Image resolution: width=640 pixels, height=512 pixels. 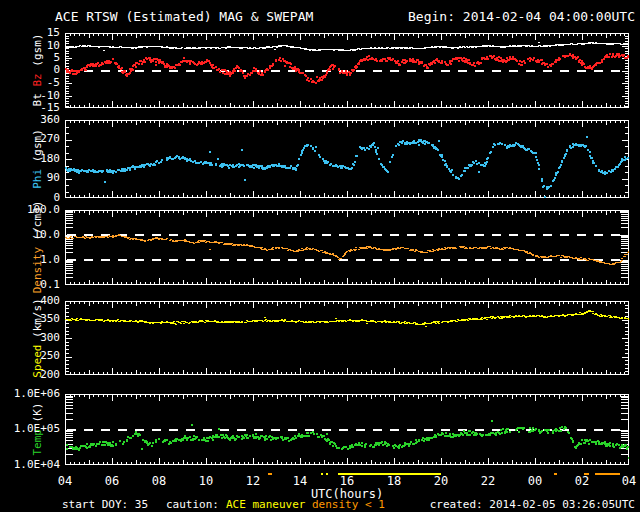 What do you see at coordinates (112, 481) in the screenshot?
I see `x-tick-label: 06` at bounding box center [112, 481].